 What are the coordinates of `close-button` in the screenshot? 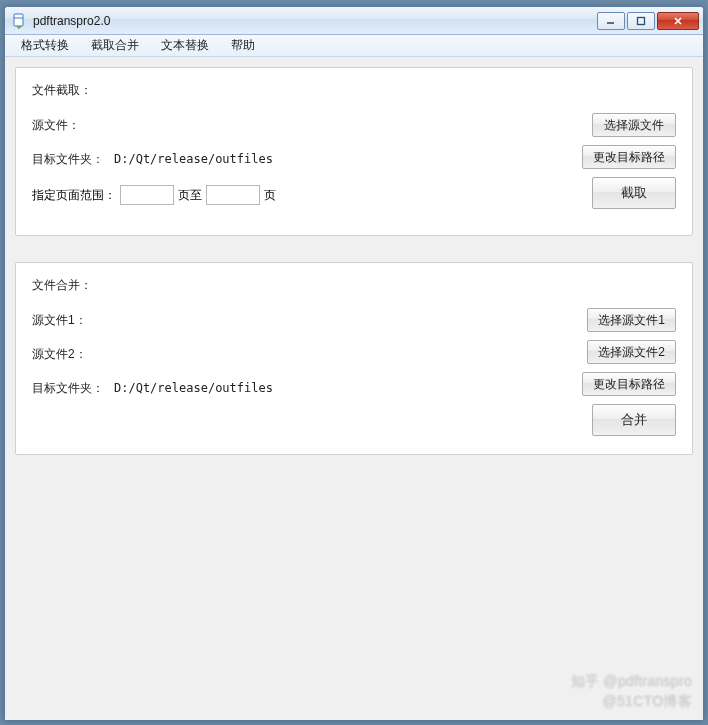 It's located at (678, 21).